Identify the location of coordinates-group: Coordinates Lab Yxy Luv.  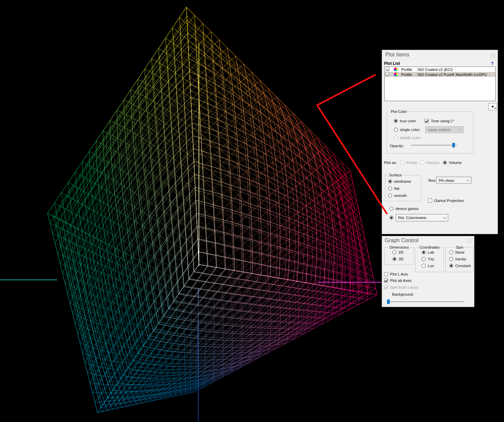
(429, 260).